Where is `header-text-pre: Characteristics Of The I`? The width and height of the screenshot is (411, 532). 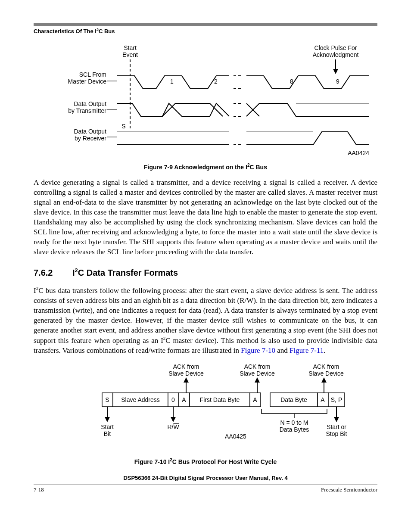
header-text-pre: Characteristics Of The I is located at coordinates (65, 31).